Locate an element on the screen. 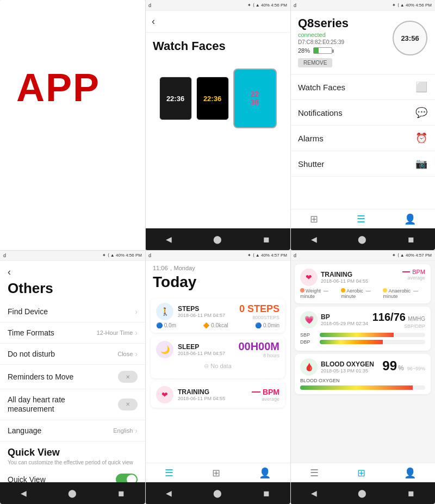  settings-language: Language English › is located at coordinates (73, 431).